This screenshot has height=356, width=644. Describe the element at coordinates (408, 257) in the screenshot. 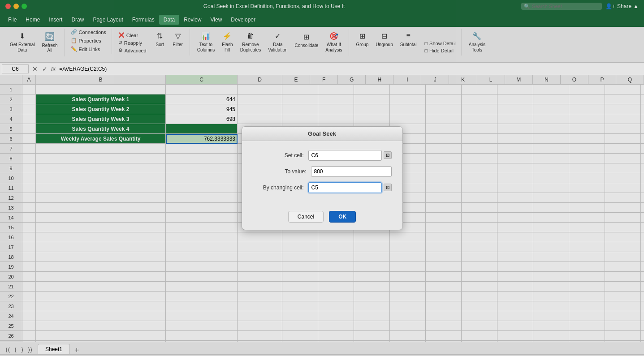

I see `cell-h18` at that location.